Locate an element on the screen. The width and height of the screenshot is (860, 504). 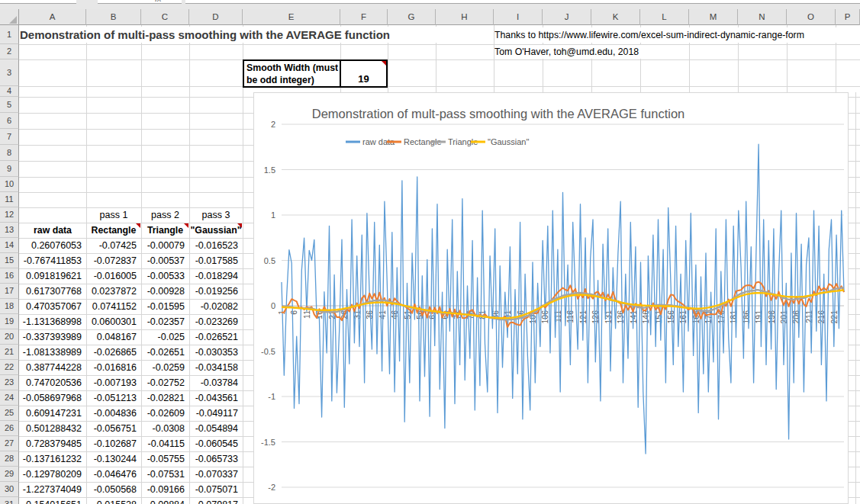
comment-indicator is located at coordinates (384, 63).